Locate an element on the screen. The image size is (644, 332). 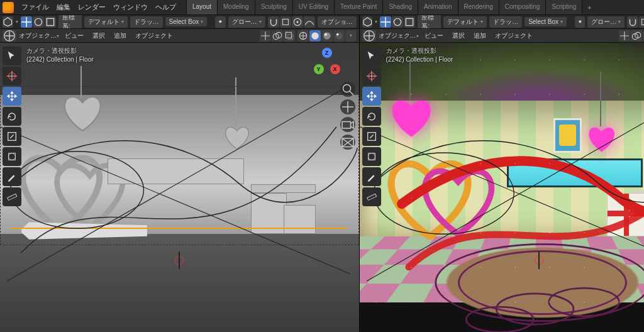
options-dropdown: オプショ… is located at coordinates (337, 22).